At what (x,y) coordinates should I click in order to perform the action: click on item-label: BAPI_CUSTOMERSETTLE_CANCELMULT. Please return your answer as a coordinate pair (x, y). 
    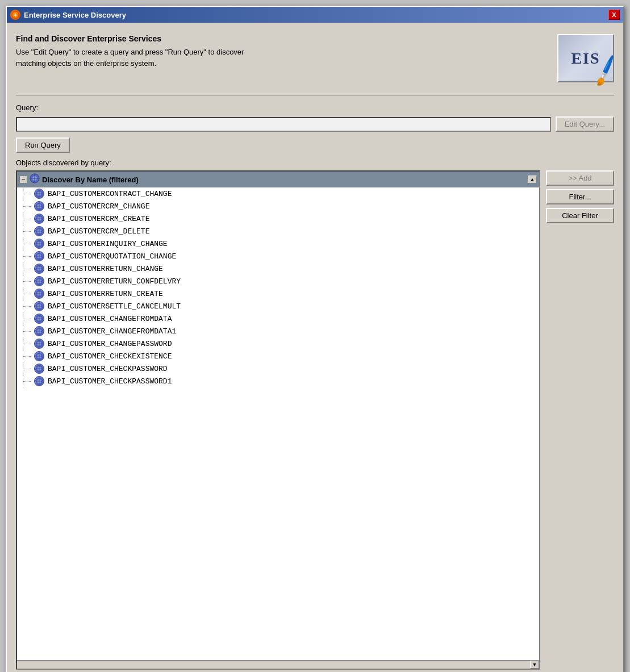
    Looking at the image, I should click on (114, 307).